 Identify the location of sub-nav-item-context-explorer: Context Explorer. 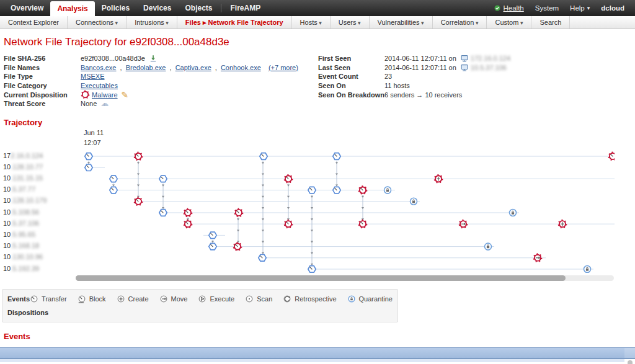
(33, 22).